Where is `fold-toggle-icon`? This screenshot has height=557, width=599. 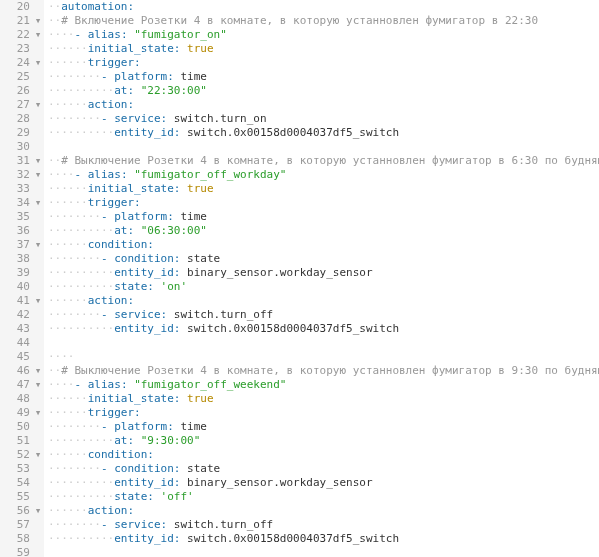 fold-toggle-icon is located at coordinates (38, 189).